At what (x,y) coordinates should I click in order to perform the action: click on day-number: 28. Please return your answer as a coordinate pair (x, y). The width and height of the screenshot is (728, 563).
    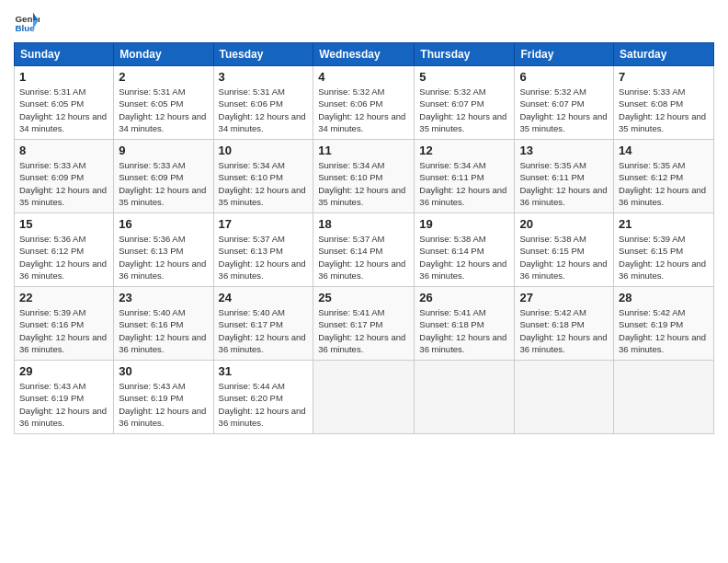
    Looking at the image, I should click on (664, 298).